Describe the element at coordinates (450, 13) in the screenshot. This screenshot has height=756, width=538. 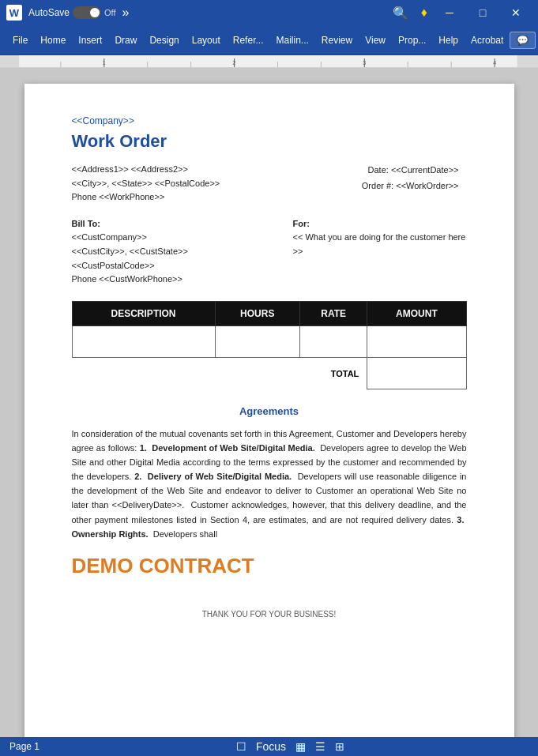
I see `minimize-button: ─` at that location.